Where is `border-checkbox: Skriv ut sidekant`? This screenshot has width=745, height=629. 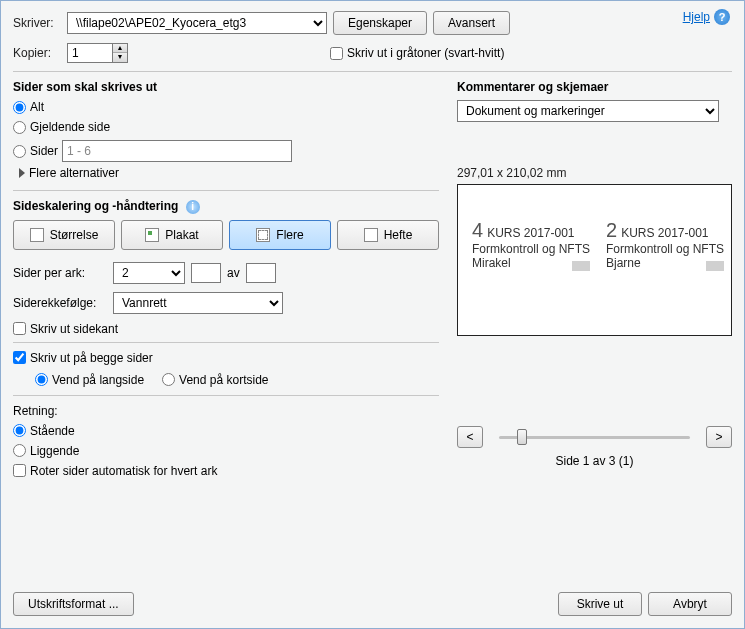 border-checkbox: Skriv ut sidekant is located at coordinates (226, 329).